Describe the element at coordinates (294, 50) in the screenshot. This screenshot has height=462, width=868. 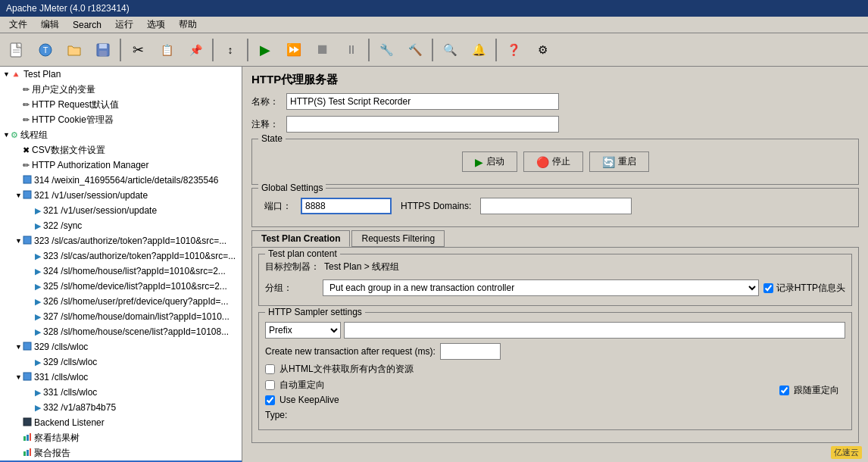
I see `run-no-pause-button: ⏩` at that location.